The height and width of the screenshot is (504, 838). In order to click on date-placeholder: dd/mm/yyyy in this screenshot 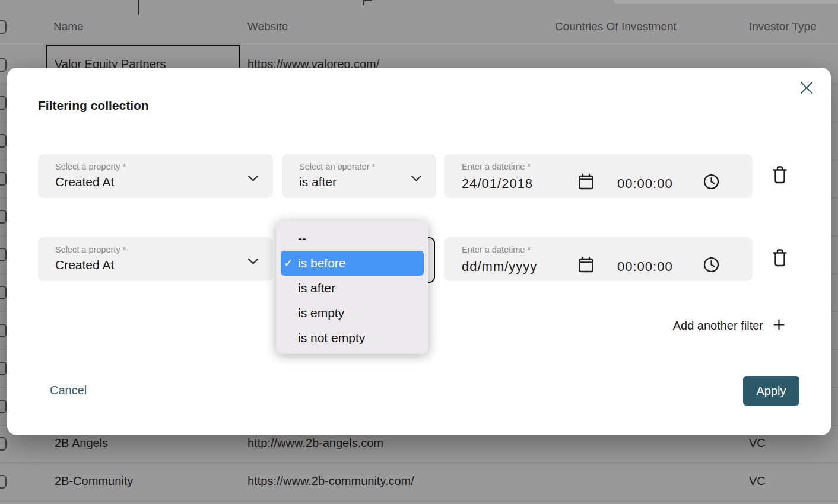, I will do `click(500, 267)`.